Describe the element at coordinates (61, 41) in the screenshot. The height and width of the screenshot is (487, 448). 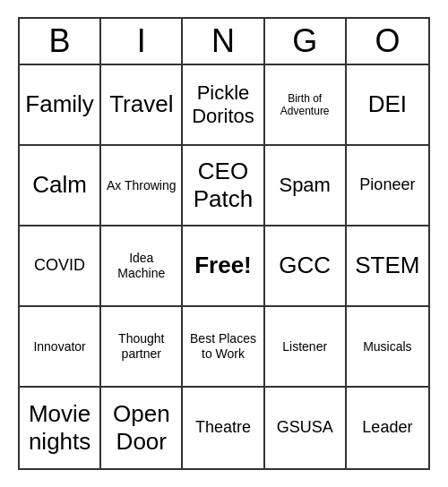
I see `header-letter: B` at that location.